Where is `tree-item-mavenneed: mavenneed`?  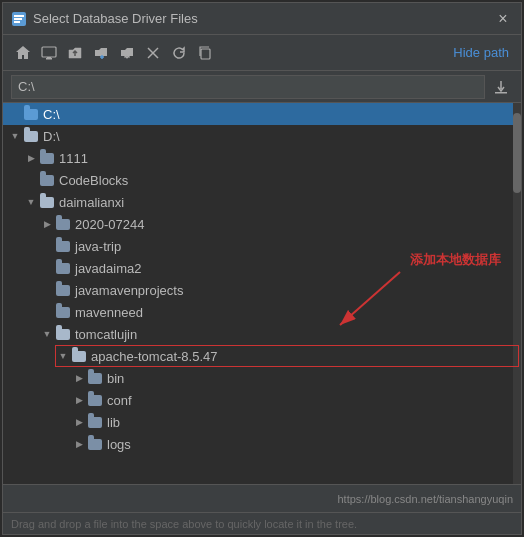 tree-item-mavenneed: mavenneed is located at coordinates (262, 312).